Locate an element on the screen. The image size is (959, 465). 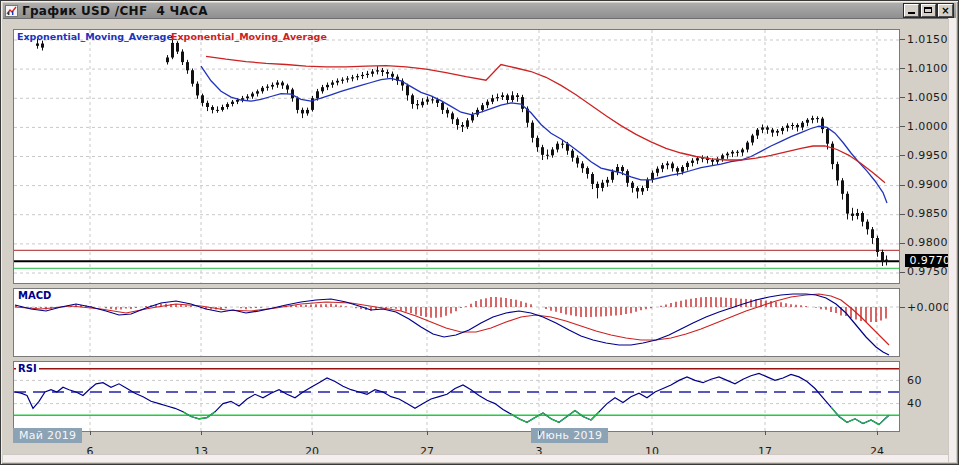
price-tick-label: 0.9800 is located at coordinates (928, 242).